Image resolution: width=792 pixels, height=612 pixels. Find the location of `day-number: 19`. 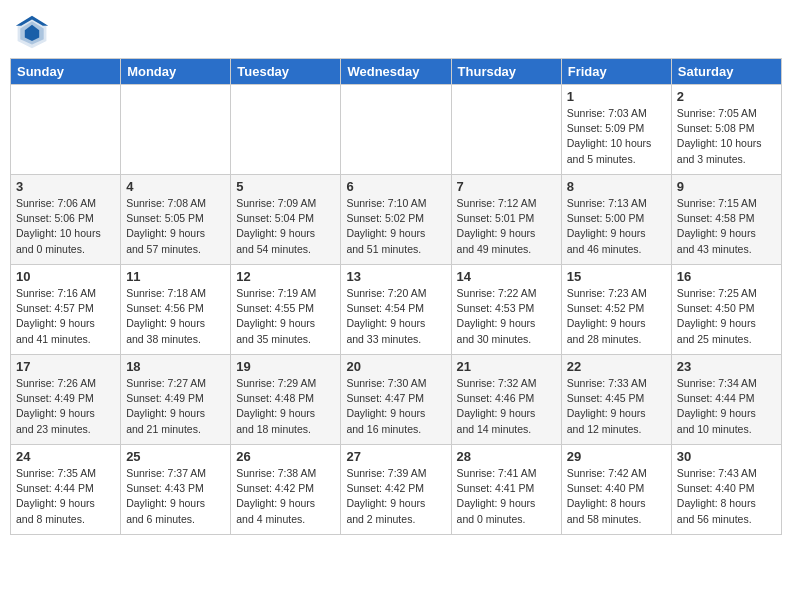

day-number: 19 is located at coordinates (286, 366).